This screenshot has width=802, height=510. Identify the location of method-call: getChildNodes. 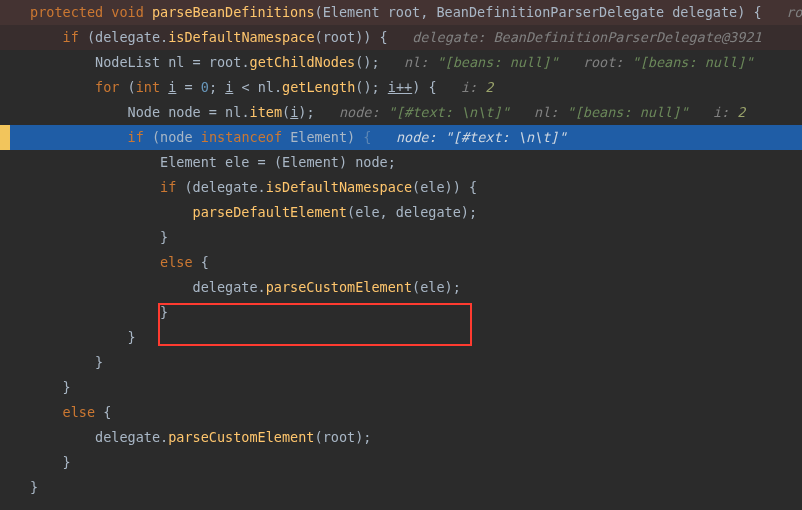
(303, 62).